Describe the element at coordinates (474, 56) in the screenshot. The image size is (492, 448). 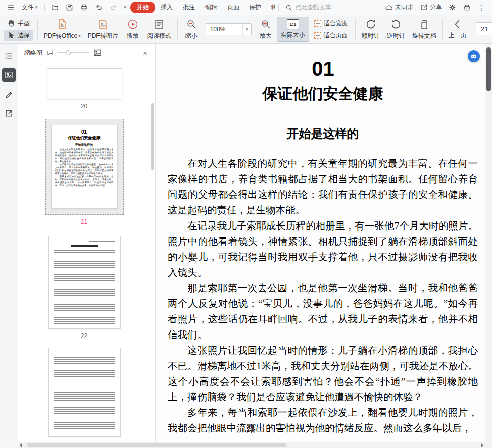
I see `ai-assistant-float-button` at that location.